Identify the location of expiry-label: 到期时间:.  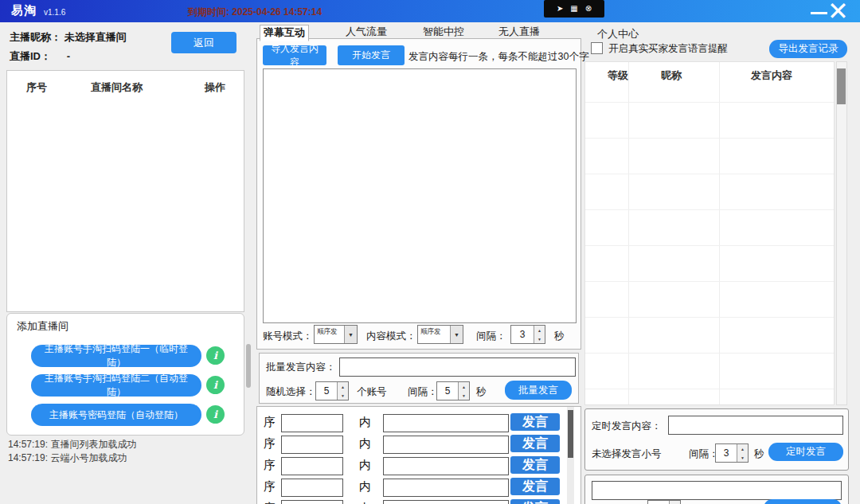
(209, 12).